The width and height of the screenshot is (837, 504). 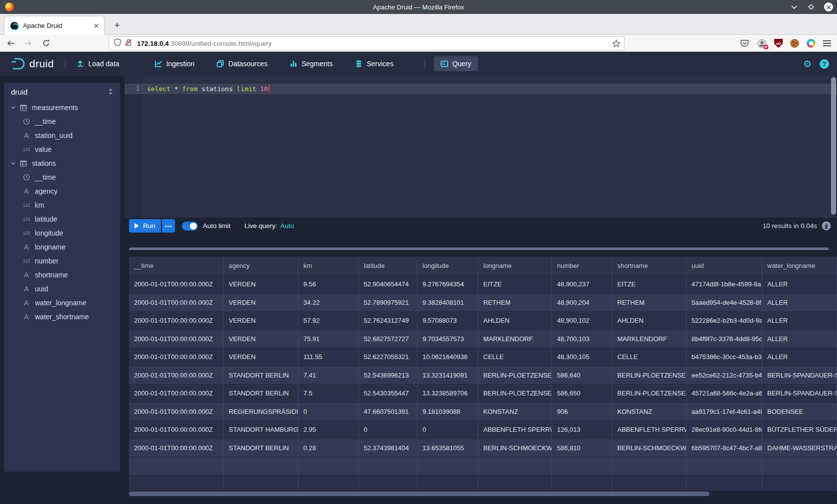 What do you see at coordinates (62, 108) in the screenshot?
I see `sidebar-item-measurements: measurements` at bounding box center [62, 108].